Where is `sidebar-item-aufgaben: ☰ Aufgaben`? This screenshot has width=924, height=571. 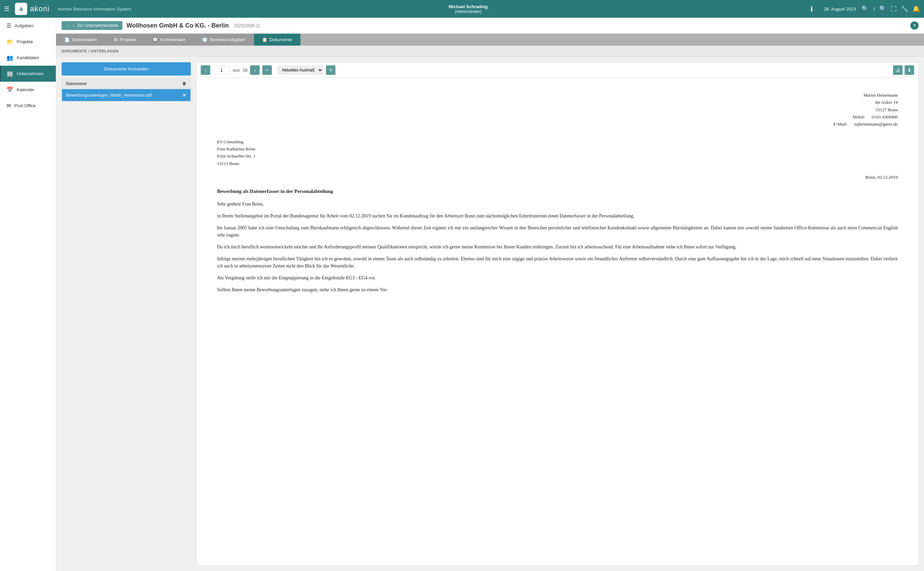
sidebar-item-aufgaben: ☰ Aufgaben is located at coordinates (28, 26).